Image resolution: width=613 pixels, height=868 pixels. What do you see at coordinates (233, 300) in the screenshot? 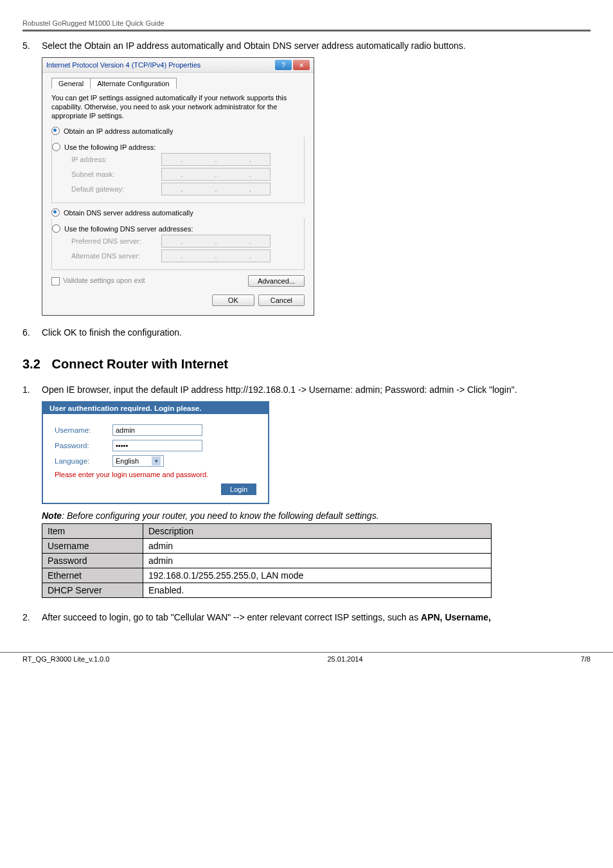
I see `ok-button: OK` at bounding box center [233, 300].